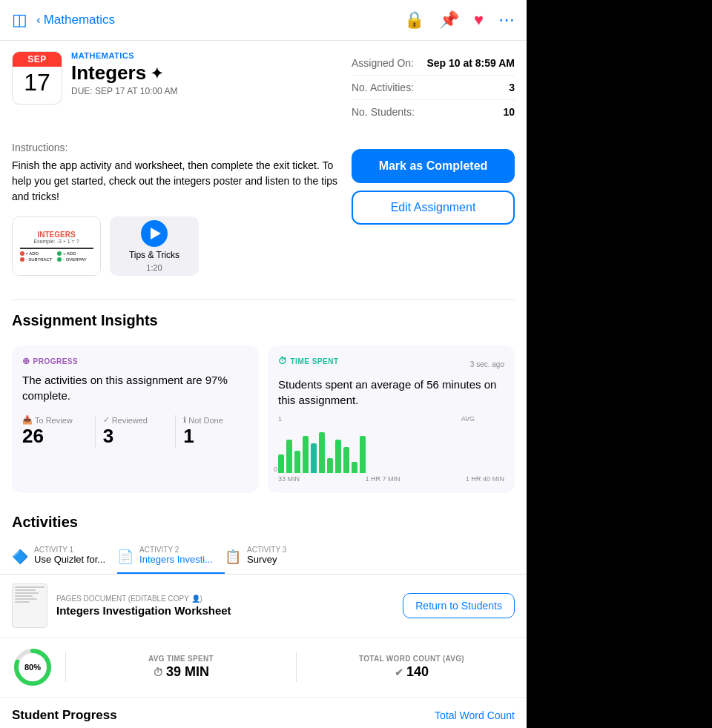 This screenshot has width=712, height=728. Describe the element at coordinates (176, 148) in the screenshot. I see `instructions-label: Instructions:` at that location.